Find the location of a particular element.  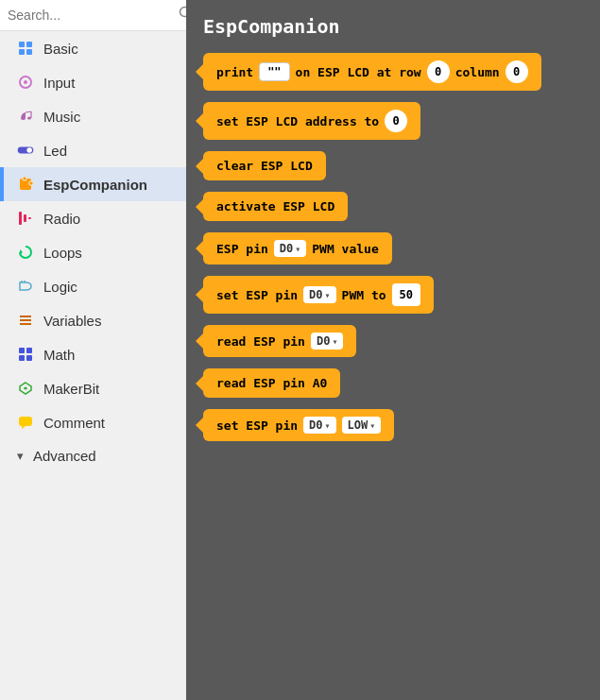

sidebar-item-math: Math is located at coordinates (93, 354).